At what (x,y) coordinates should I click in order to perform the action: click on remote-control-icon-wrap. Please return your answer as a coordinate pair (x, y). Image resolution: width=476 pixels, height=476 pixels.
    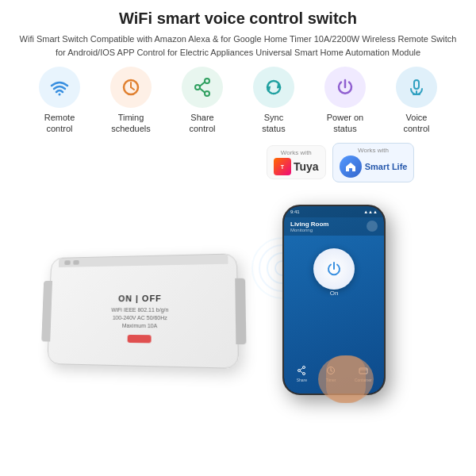
    Looking at the image, I should click on (60, 87).